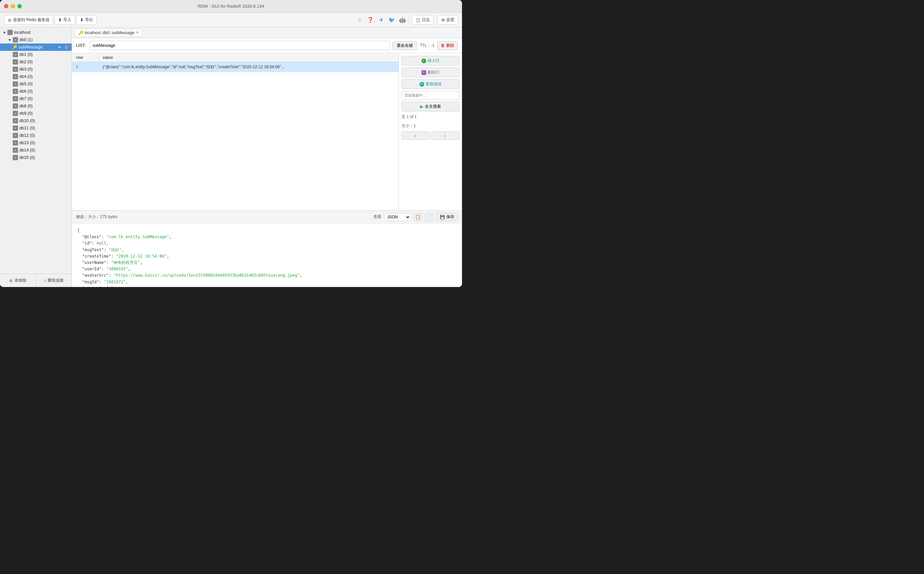 This screenshot has height=574, width=924. Describe the element at coordinates (85, 58) in the screenshot. I see `col-row-header: row` at that location.